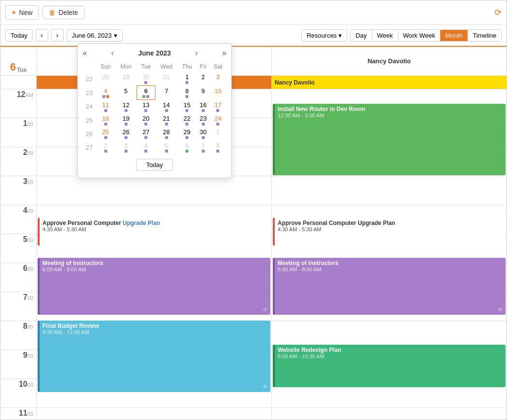 The image size is (507, 420). I want to click on mini-calendar-popup: « ‹ June 2023 › » Sun Mon Tue Wed Thu Fr…, so click(155, 111).